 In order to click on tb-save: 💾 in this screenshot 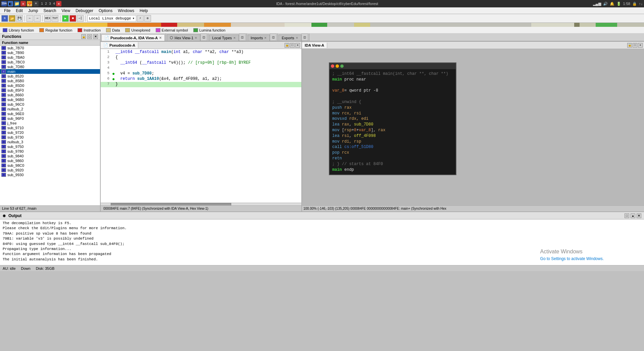, I will do `click(19, 18)`.